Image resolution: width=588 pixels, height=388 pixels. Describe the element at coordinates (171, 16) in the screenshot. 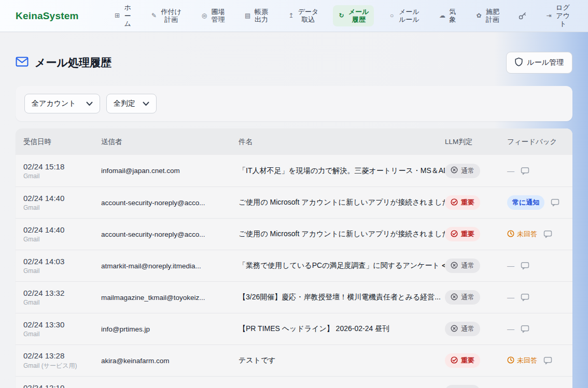

I see `nav-item-label: 作付け 計画` at that location.